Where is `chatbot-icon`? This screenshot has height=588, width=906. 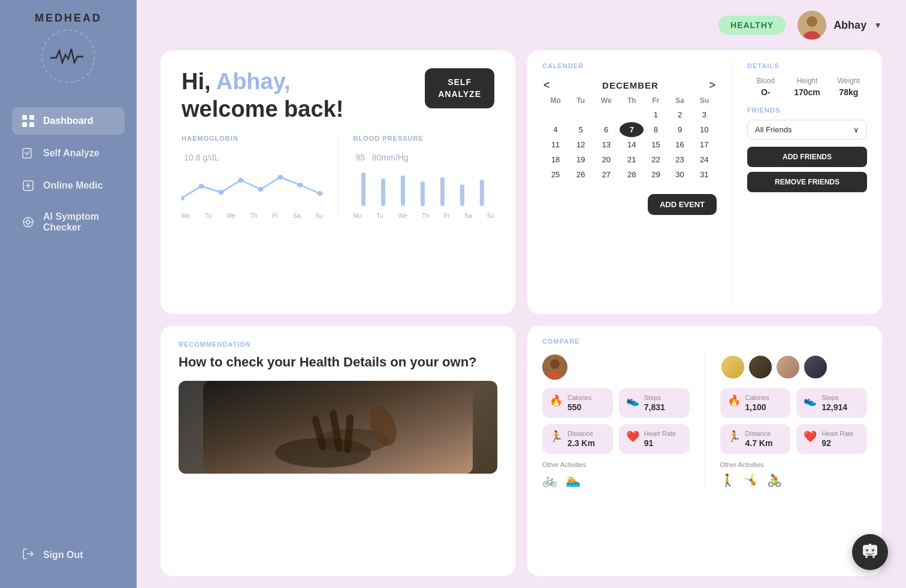
chatbot-icon is located at coordinates (870, 552).